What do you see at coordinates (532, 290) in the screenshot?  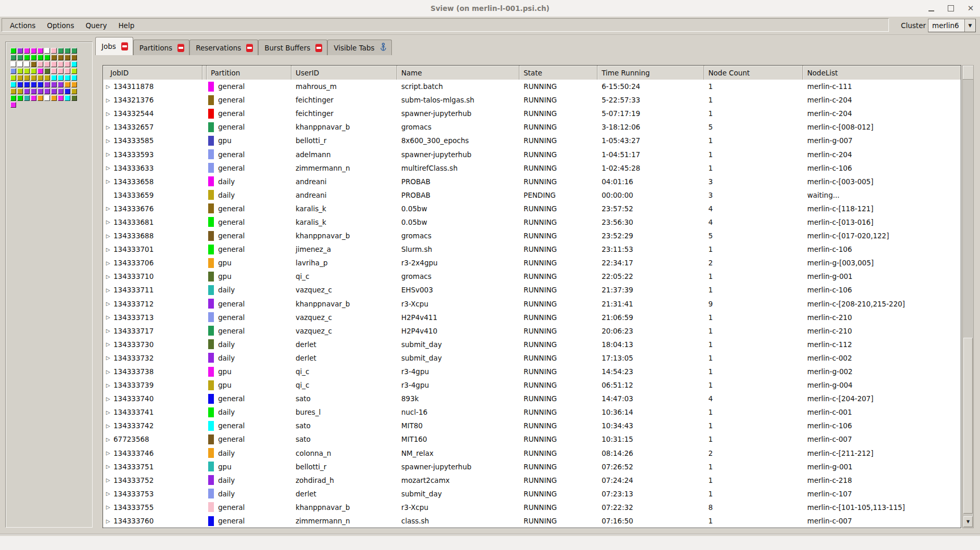 I see `table-row: ▷ 134333711 daily vazquez_c EHSv003 RUNN…` at bounding box center [532, 290].